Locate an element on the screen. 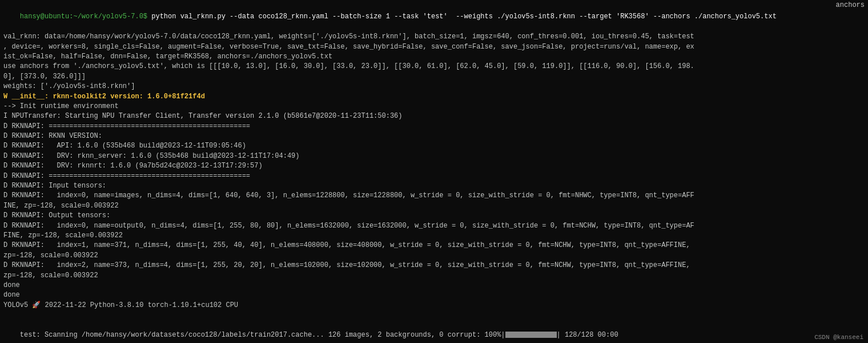 This screenshot has width=868, height=343. line-api: D RKNNAPI: API: 1.6.0 (535b468 build@202… is located at coordinates (434, 146).